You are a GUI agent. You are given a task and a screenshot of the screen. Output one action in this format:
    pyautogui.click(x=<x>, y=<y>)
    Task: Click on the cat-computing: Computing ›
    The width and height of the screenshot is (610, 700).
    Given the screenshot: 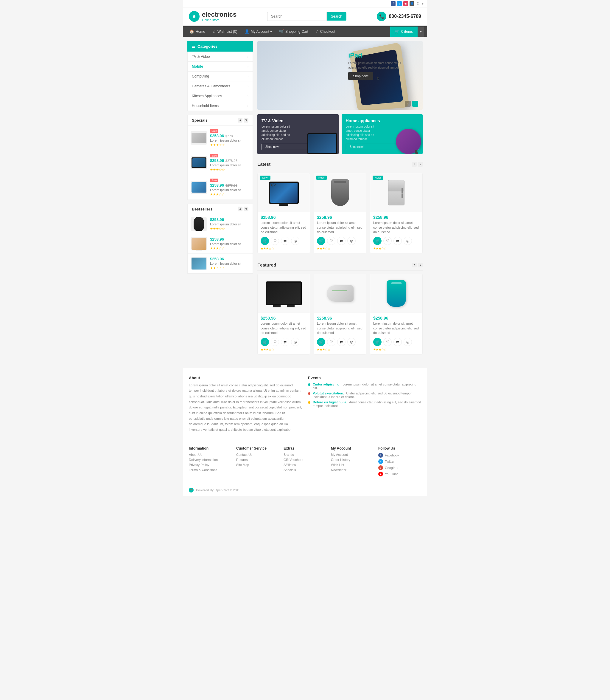 What is the action you would take?
    pyautogui.click(x=220, y=76)
    